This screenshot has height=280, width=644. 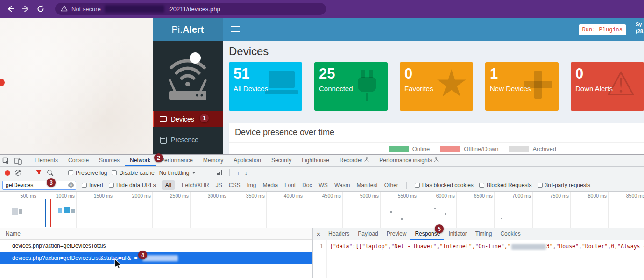 I want to click on back-icon, so click(x=11, y=9).